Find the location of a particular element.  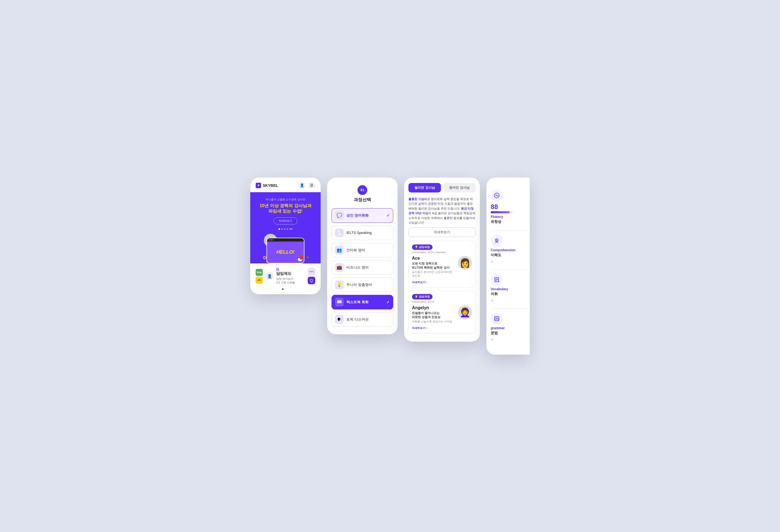

topic-icon: 🗣 is located at coordinates (339, 319).